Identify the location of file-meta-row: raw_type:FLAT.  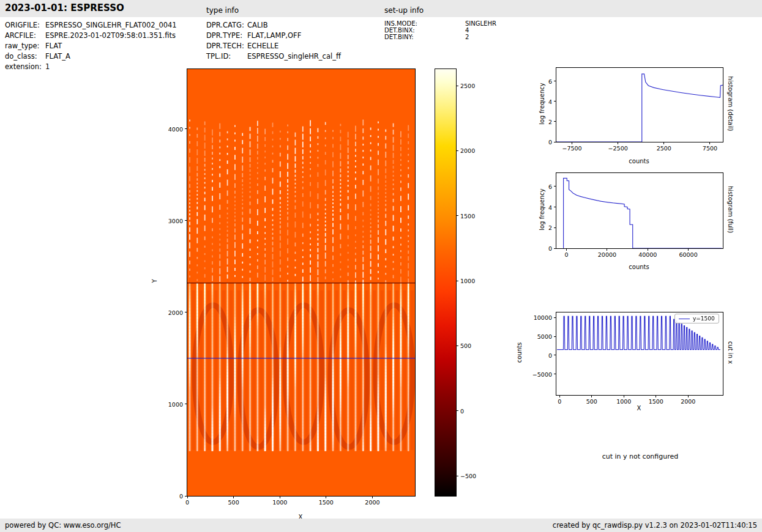
(91, 46).